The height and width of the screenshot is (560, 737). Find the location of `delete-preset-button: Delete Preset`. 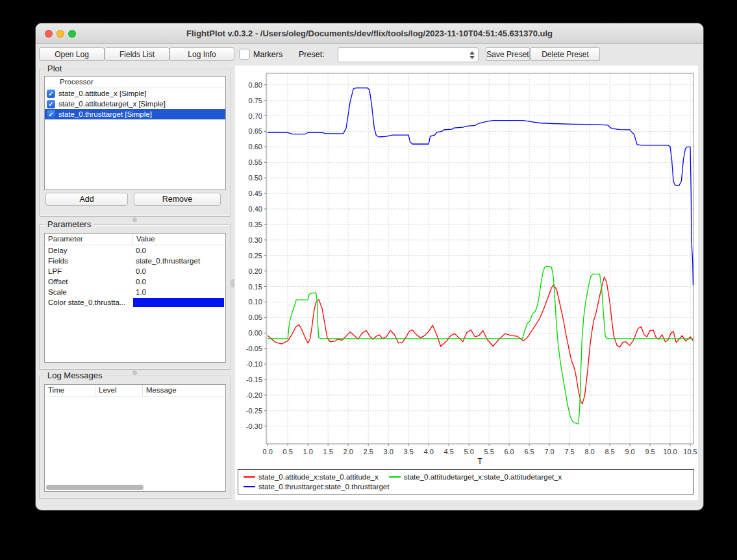

delete-preset-button: Delete Preset is located at coordinates (565, 55).